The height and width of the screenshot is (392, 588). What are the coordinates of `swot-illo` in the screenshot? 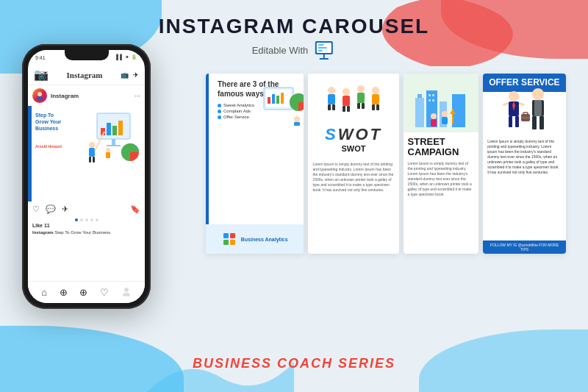 It's located at (353, 101).